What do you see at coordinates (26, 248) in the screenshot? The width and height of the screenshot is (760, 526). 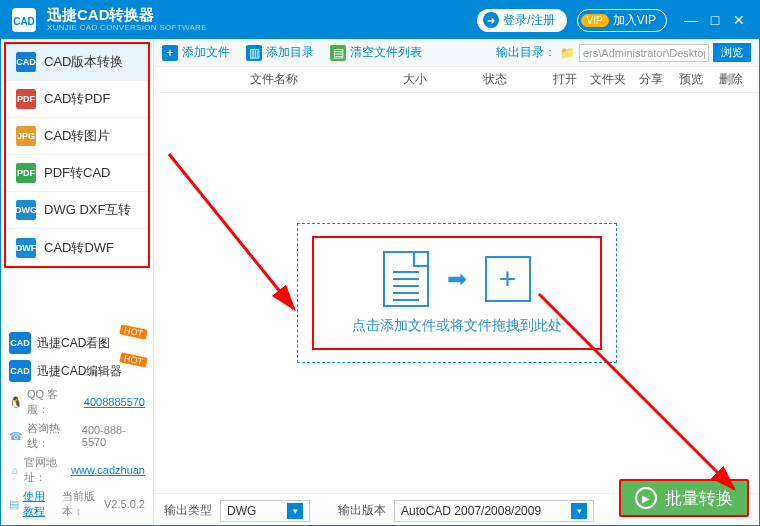 I see `dwf-icon: DWF` at bounding box center [26, 248].